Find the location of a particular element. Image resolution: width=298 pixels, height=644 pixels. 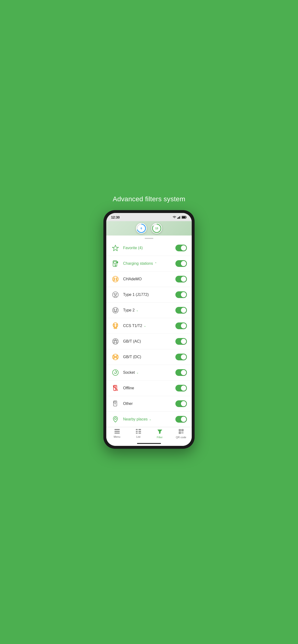

nav-item-filter: Filter is located at coordinates (160, 434).